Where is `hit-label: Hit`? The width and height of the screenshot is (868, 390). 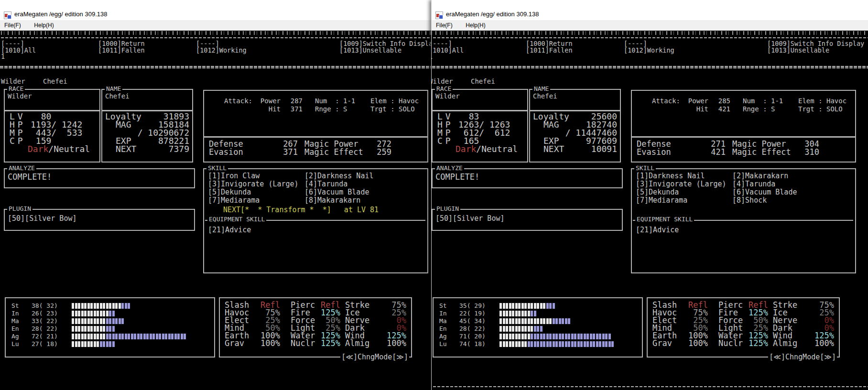
hit-label: Hit is located at coordinates (695, 109).